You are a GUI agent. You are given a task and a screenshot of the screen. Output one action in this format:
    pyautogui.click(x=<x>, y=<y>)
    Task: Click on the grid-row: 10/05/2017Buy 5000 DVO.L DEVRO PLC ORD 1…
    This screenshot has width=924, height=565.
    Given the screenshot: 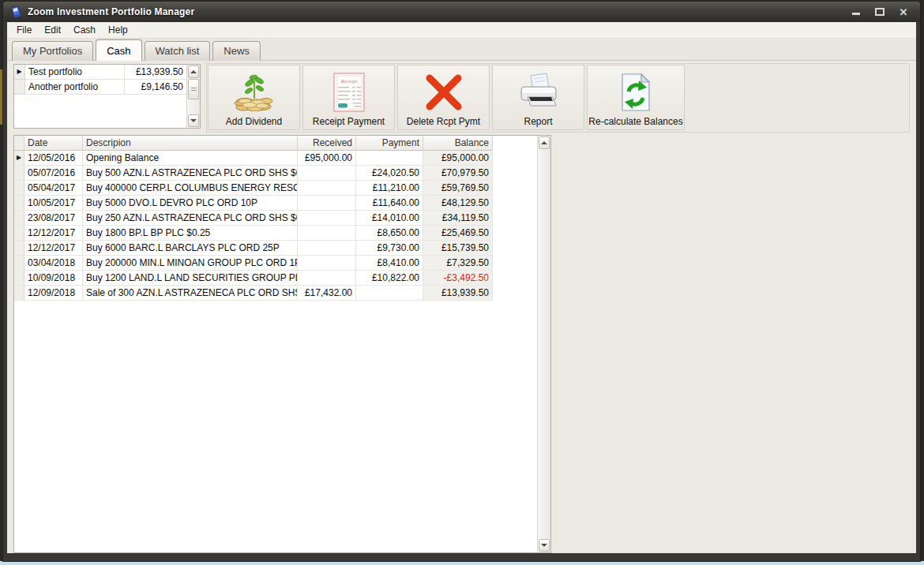 What is the action you would take?
    pyautogui.click(x=276, y=204)
    